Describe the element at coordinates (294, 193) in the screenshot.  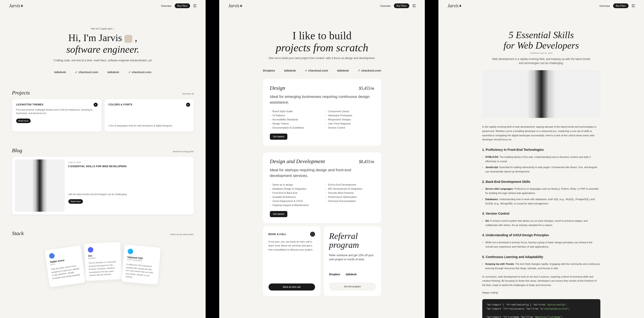
I see `feature-item: Front-End & Back-End` at that location.